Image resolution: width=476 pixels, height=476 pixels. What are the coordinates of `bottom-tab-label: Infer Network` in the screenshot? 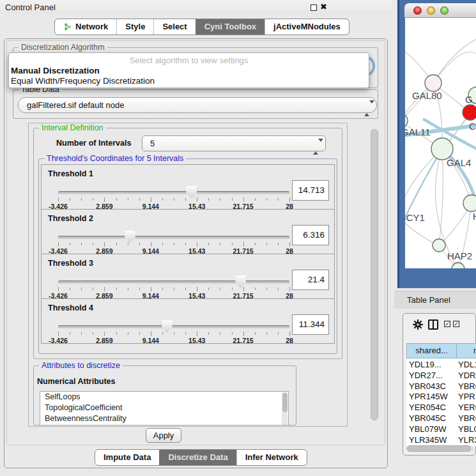 It's located at (272, 457).